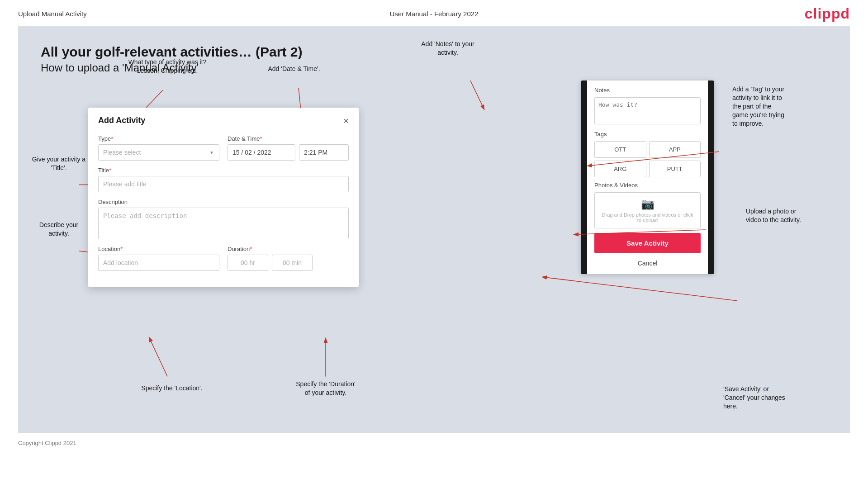 This screenshot has height=488, width=868. Describe the element at coordinates (448, 48) in the screenshot. I see `notes-annotation: Add 'Notes' to youractivity.` at that location.